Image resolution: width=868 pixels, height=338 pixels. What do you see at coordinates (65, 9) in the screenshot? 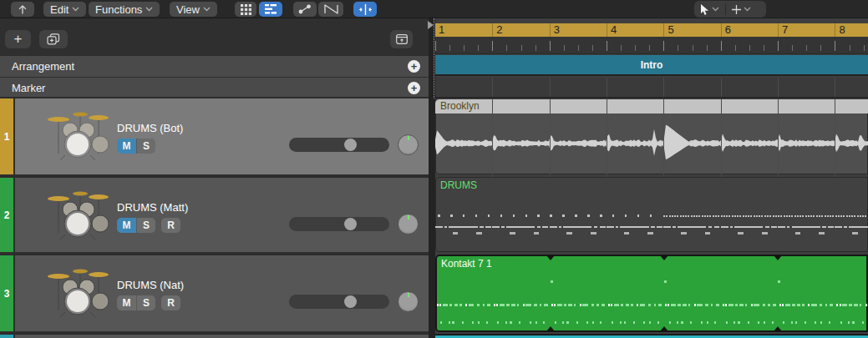
I see `menu-edit: Edit` at bounding box center [65, 9].